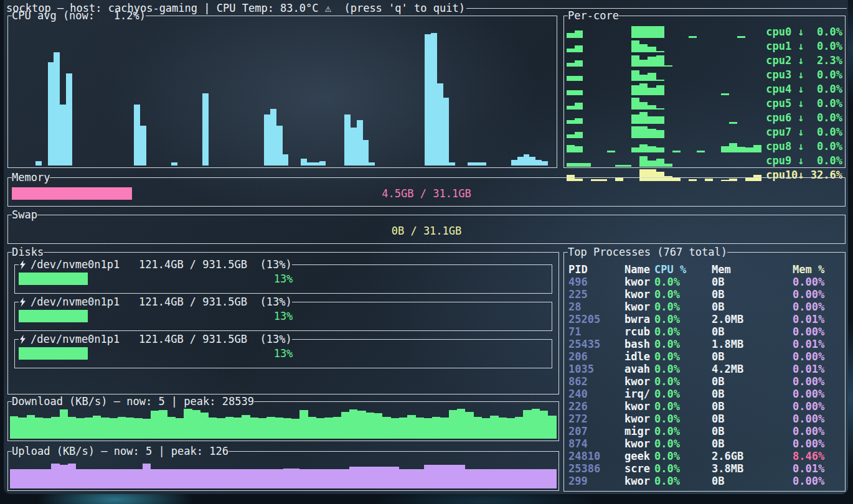 This screenshot has height=504, width=853. I want to click on process-cell: bash, so click(639, 344).